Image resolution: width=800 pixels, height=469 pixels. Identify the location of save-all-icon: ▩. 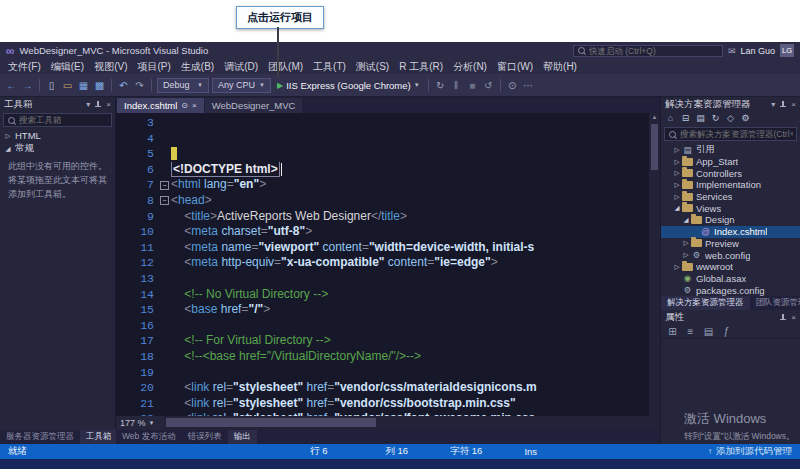
(100, 86).